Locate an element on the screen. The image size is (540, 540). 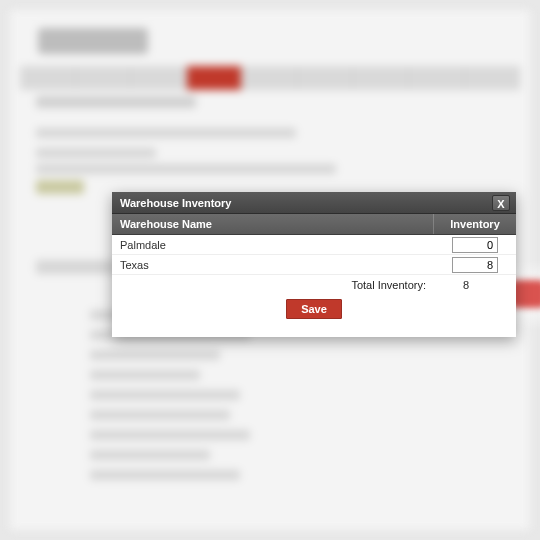
dialog-title: Warehouse Inventory is located at coordinates (306, 203).